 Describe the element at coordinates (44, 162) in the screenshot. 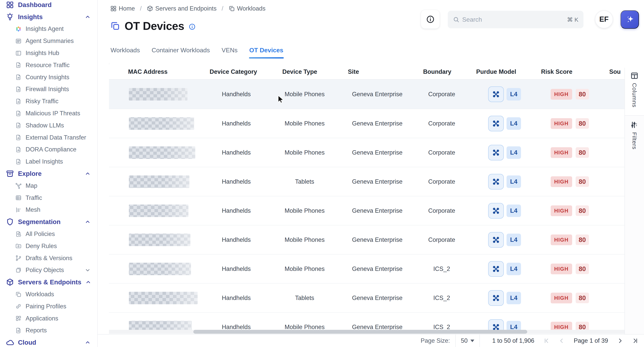

I see `sidebar-item-label: Label Insights` at that location.